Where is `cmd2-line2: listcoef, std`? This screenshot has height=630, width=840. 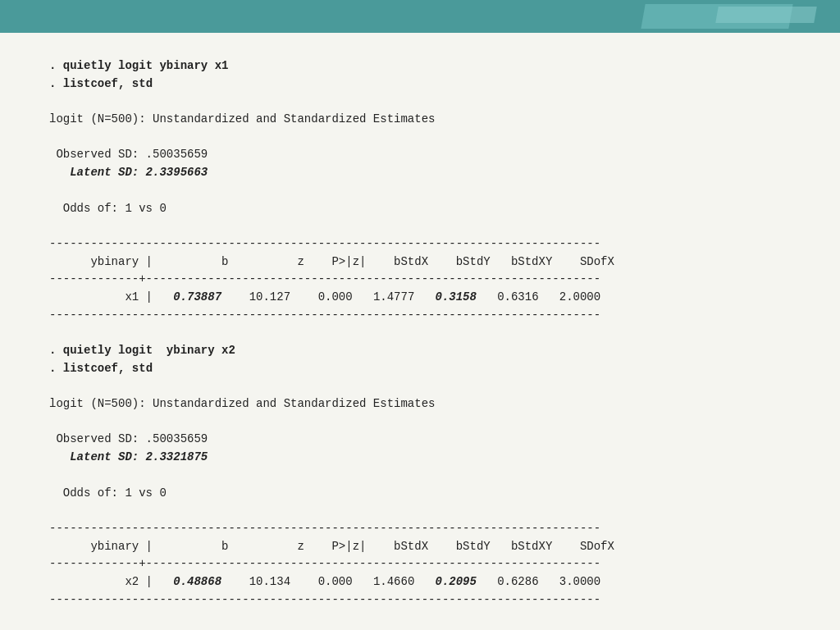
cmd2-line2: listcoef, std is located at coordinates (101, 368).